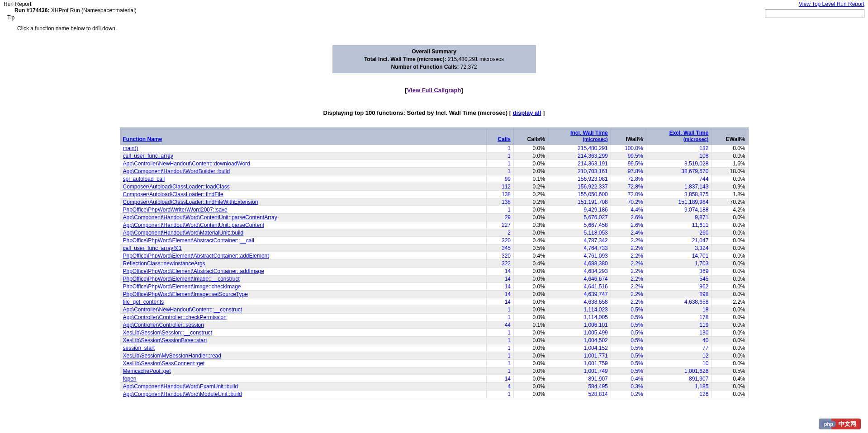 The height and width of the screenshot is (433, 868). What do you see at coordinates (628, 233) in the screenshot?
I see `cell-iwall: 2.4%` at bounding box center [628, 233].